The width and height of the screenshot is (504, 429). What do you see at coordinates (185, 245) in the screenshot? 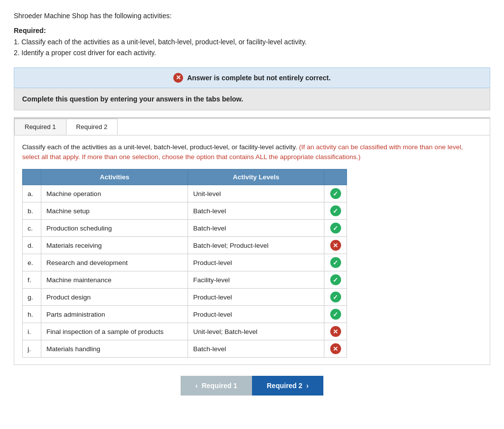
I see `table-row: d.Materials receivingBatch-level; Produc…` at bounding box center [185, 245].